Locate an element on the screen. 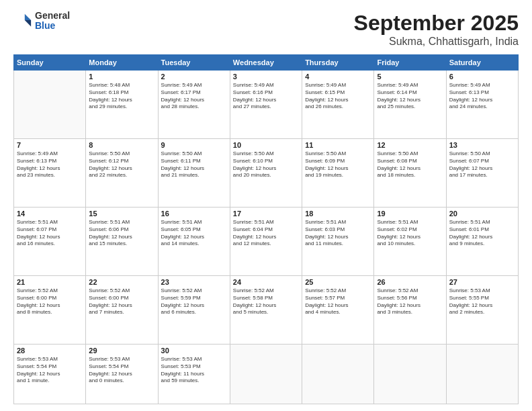 The width and height of the screenshot is (532, 411). calendar-cell: 10Sunrise: 5:50 AM Sunset: 6:10 PM Dayli… is located at coordinates (266, 173).